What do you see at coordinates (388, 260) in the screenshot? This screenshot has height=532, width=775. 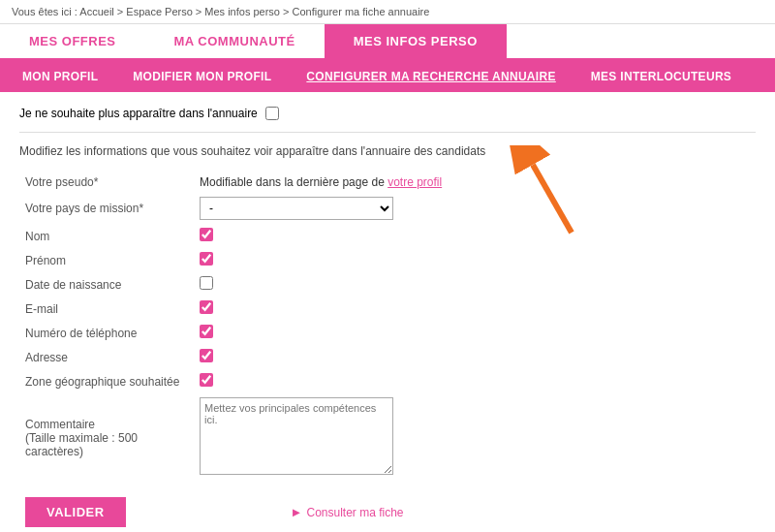 I see `table-row: Prénom` at bounding box center [388, 260].